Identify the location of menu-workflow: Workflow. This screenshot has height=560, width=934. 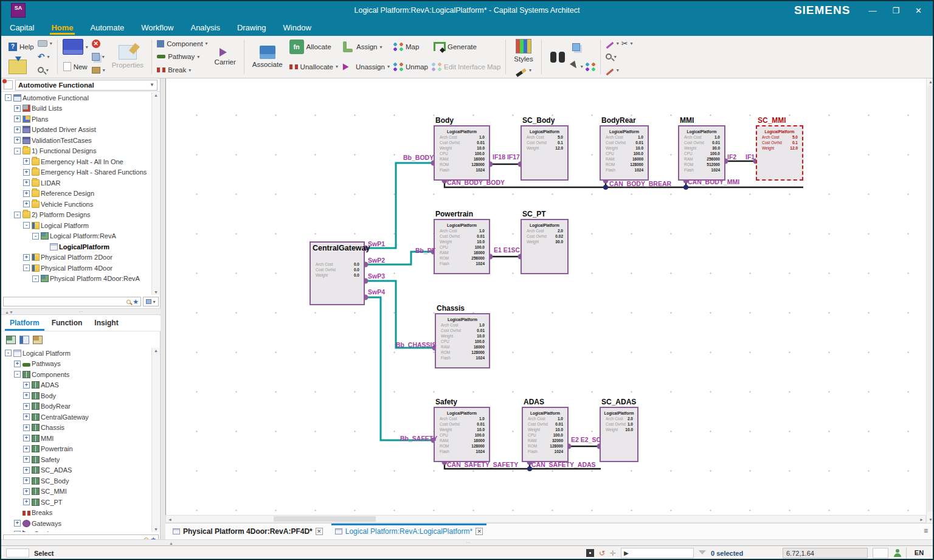
(157, 28).